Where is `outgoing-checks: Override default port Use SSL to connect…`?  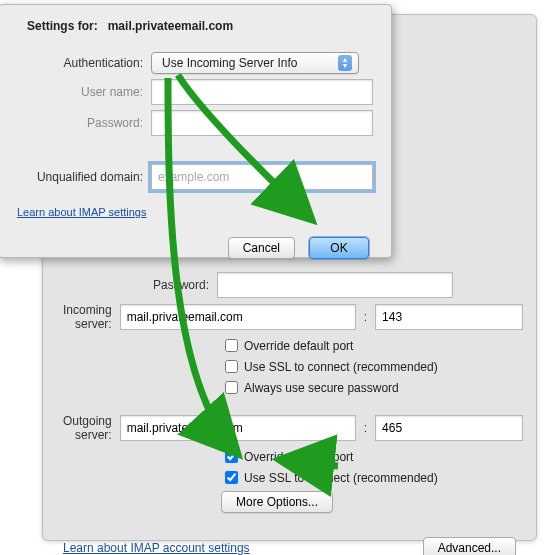 outgoing-checks: Override default port Use SSL to connect… is located at coordinates (368, 480).